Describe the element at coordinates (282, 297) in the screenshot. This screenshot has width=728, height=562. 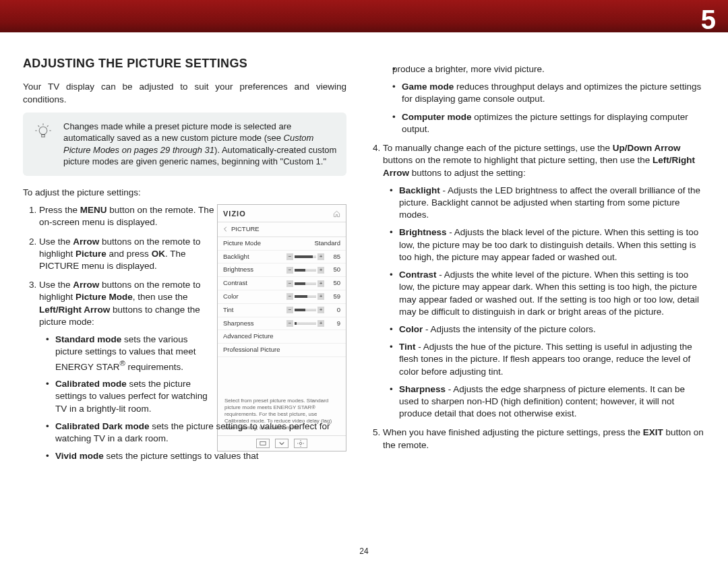
I see `osd-row-color: Color −+ 59` at that location.